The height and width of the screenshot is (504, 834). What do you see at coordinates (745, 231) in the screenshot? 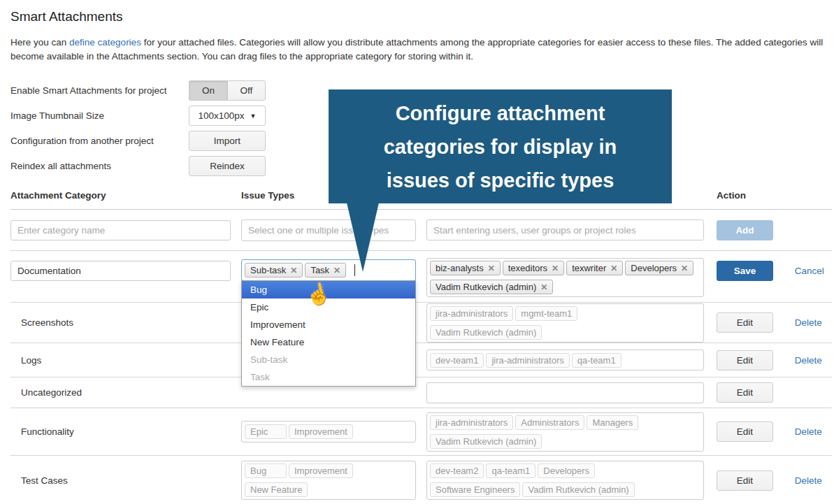
I see `add-button: Add` at bounding box center [745, 231].